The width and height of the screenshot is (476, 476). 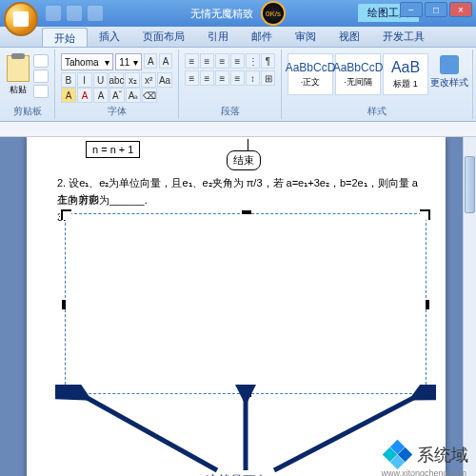 What do you see at coordinates (238, 13) in the screenshot?
I see `window-title: 无情无魔精致 0K/s` at bounding box center [238, 13].